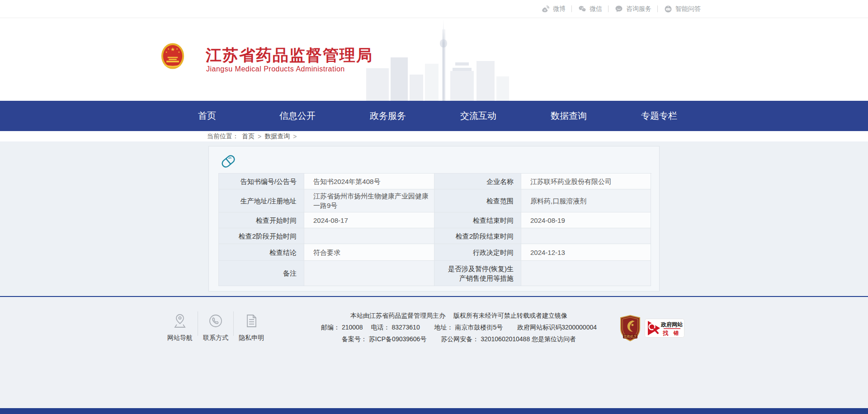 This screenshot has height=414, width=868. I want to click on footer-link-label: 隐私申明, so click(251, 338).